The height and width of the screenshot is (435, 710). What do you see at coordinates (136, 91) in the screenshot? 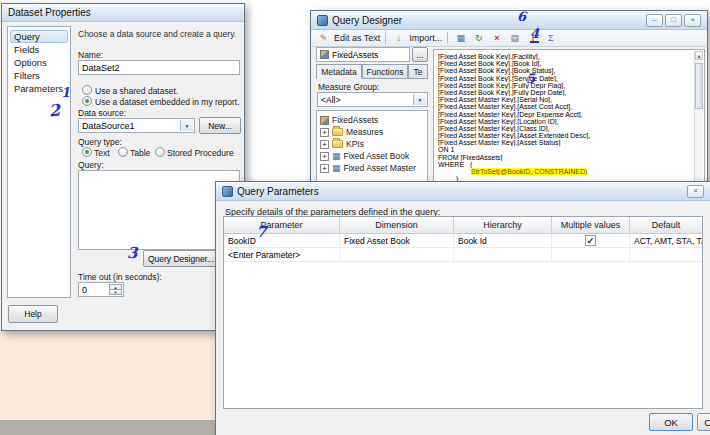
I see `shared-dataset-label: Use a shared dataset.` at bounding box center [136, 91].